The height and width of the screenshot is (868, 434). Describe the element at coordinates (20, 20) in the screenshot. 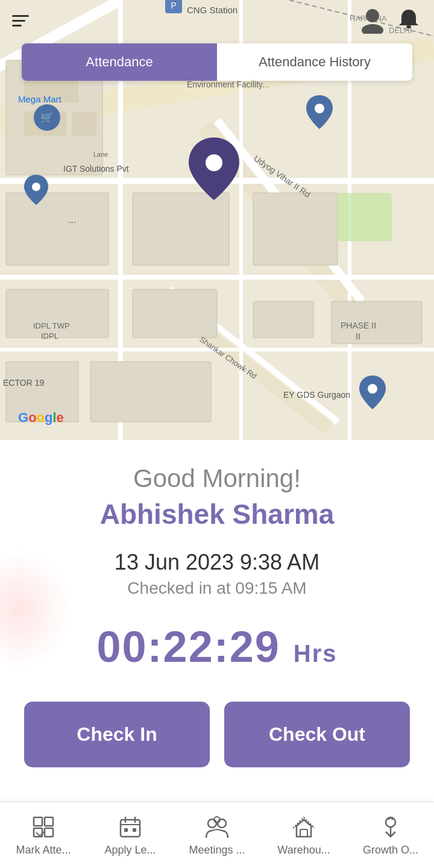

I see `hamburger-menu` at that location.